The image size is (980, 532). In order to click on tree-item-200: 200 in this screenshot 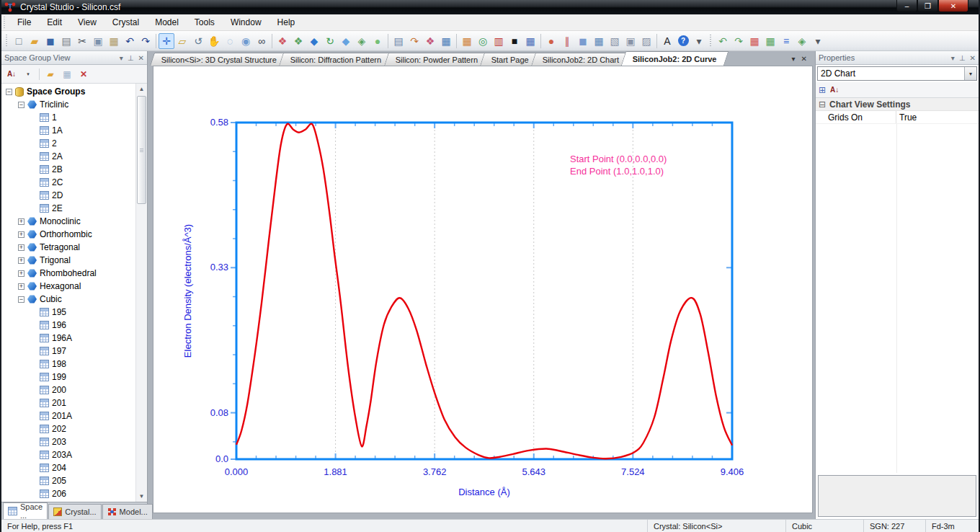, I will do `click(68, 390)`.